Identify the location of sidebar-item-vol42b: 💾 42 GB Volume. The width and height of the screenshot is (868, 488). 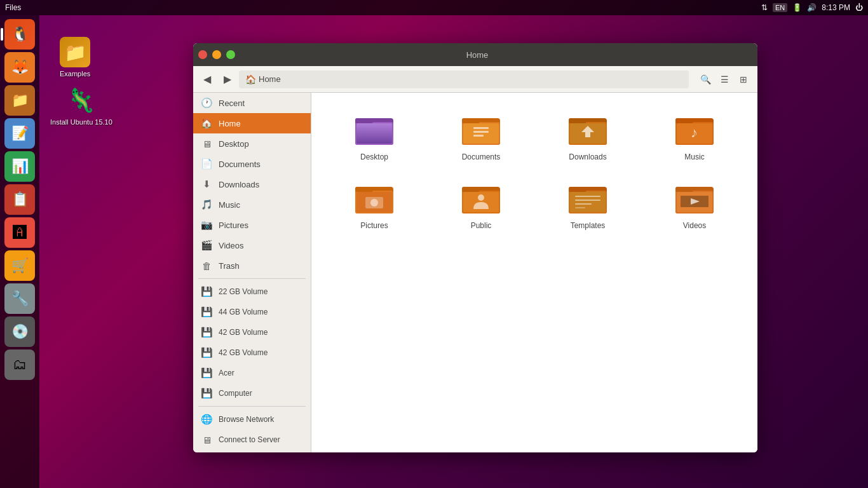
(252, 353).